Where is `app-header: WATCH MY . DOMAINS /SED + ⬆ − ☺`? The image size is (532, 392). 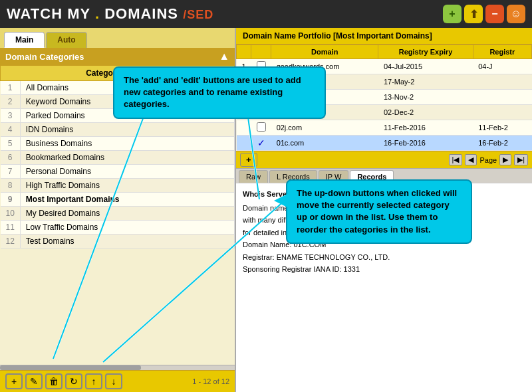 app-header: WATCH MY . DOMAINS /SED + ⬆ − ☺ is located at coordinates (266, 14).